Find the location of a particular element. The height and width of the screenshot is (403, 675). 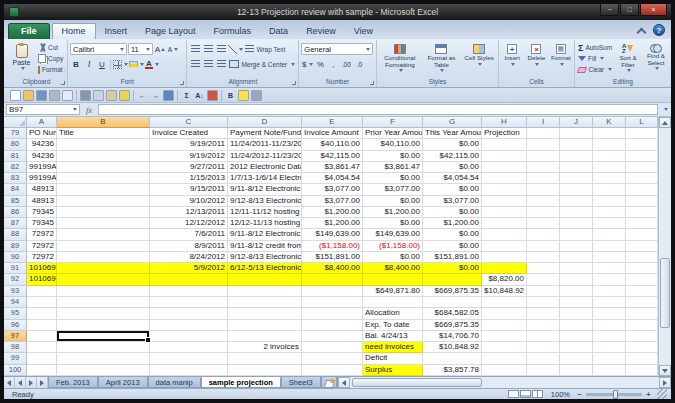

cell-J80 is located at coordinates (576, 144).